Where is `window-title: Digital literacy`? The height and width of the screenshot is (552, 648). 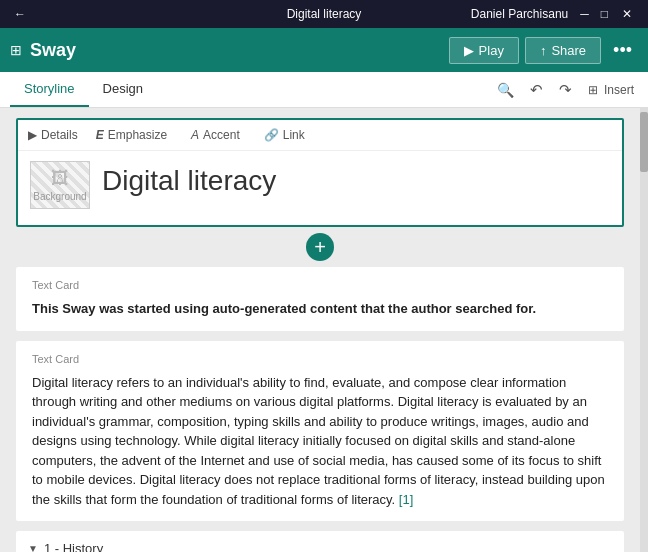 window-title: Digital literacy is located at coordinates (324, 14).